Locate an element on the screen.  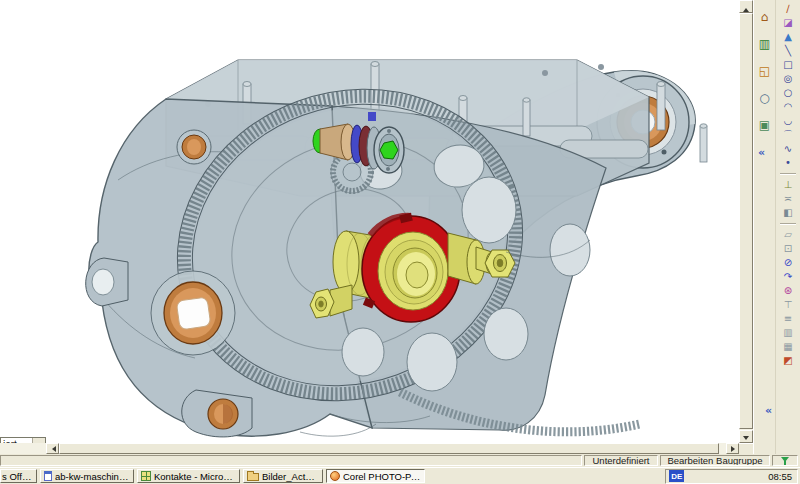
zoom-icon: ○ is located at coordinates (765, 98).